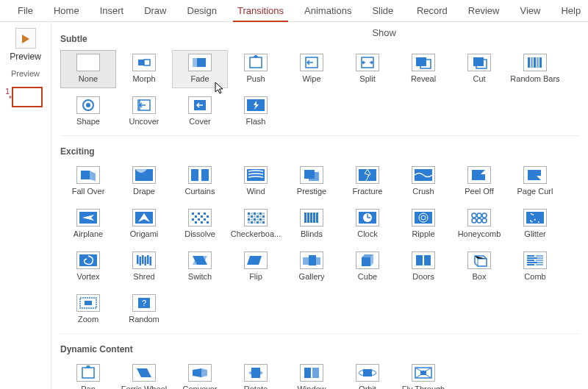 The width and height of the screenshot is (588, 389). Describe the element at coordinates (88, 310) in the screenshot. I see `transition-zoom: Zoom` at that location.